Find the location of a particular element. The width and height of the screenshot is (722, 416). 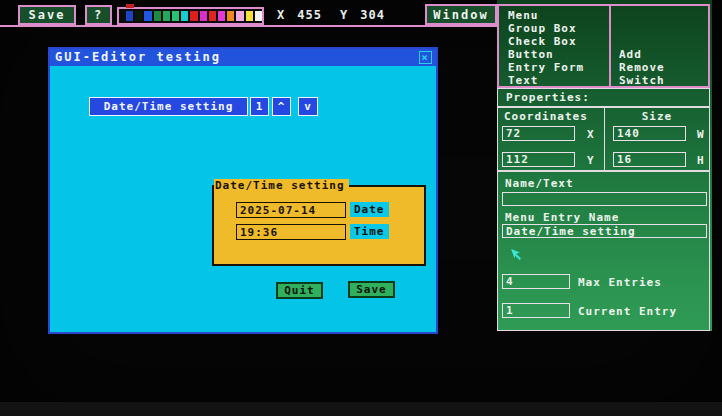

window-titlebar: GUI-Editor testing × is located at coordinates (243, 58).